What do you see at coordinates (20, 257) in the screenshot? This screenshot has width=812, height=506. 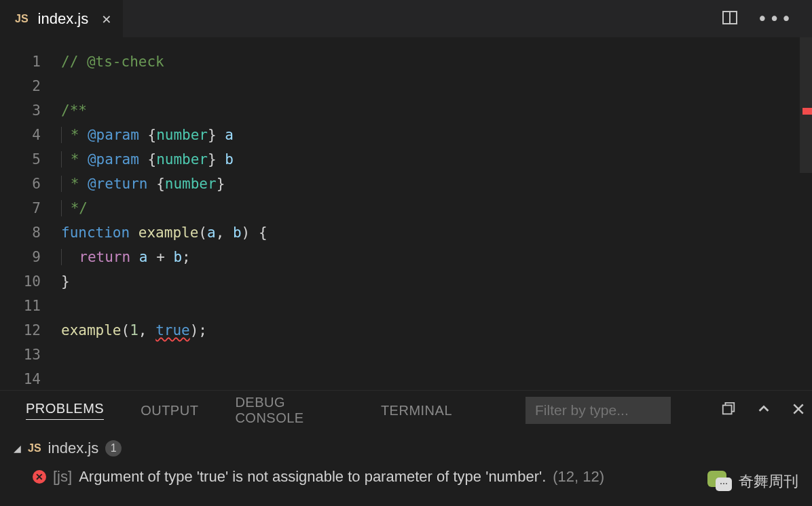 I see `line-number: 9` at bounding box center [20, 257].